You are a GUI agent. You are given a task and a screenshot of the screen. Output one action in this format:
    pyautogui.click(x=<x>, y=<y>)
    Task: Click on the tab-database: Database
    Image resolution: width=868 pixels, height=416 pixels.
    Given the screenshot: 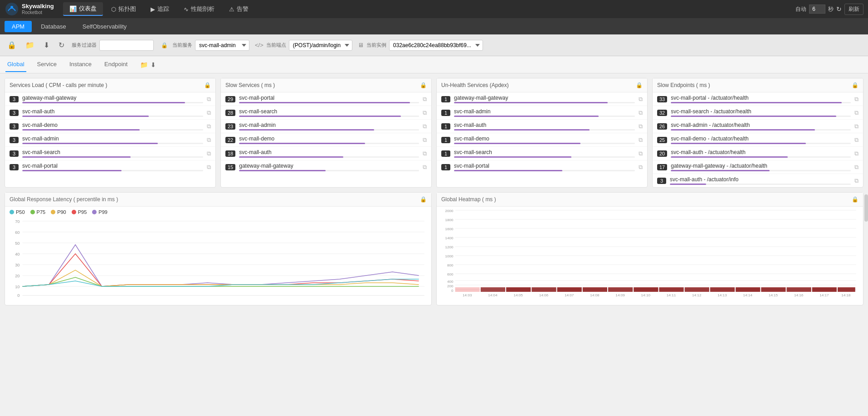 What is the action you would take?
    pyautogui.click(x=54, y=26)
    